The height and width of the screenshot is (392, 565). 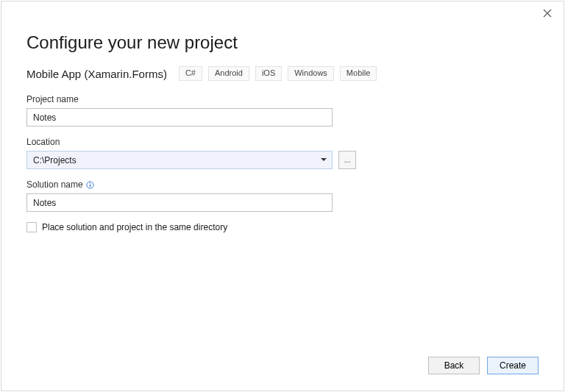 What do you see at coordinates (282, 142) in the screenshot?
I see `location-label: Location` at bounding box center [282, 142].